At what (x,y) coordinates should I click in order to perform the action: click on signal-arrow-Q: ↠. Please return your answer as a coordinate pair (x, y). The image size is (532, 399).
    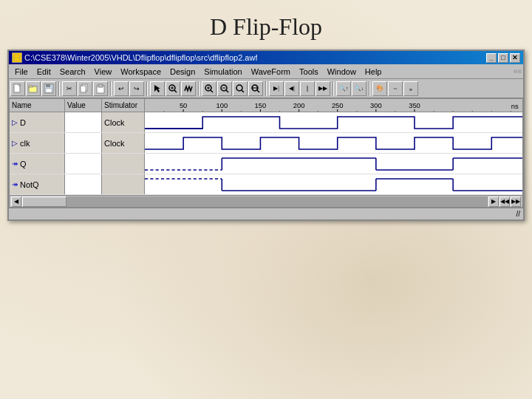
    Looking at the image, I should click on (15, 164).